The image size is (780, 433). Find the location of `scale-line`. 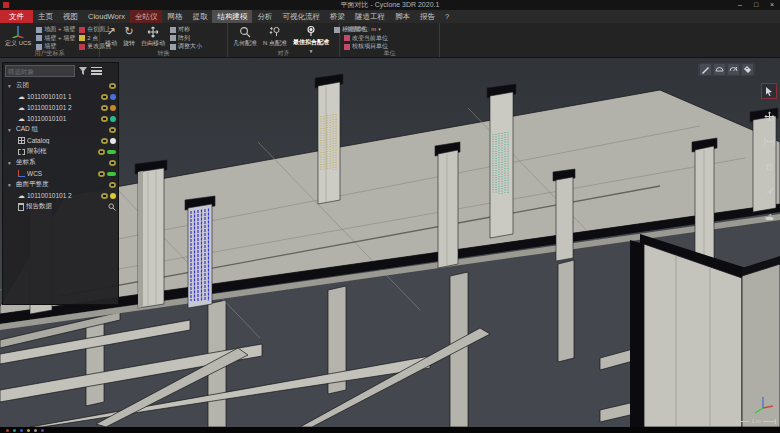

scale-line is located at coordinates (769, 422).